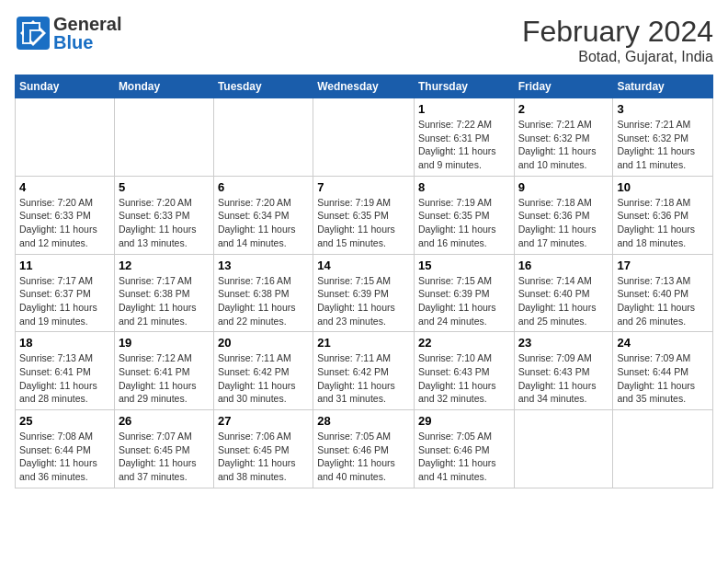  Describe the element at coordinates (464, 109) in the screenshot. I see `day-number: 1` at that location.